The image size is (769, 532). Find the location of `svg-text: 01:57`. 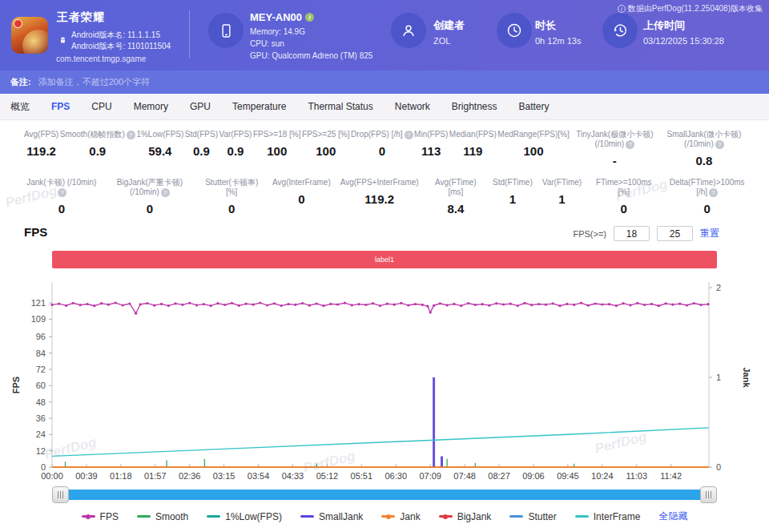

svg-text: 01:57 is located at coordinates (155, 476).